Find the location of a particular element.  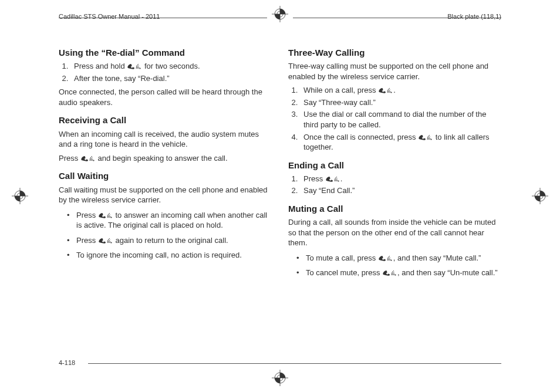

header-doc-title: Cadillac STS Owner Manual - 2011 is located at coordinates (109, 16).